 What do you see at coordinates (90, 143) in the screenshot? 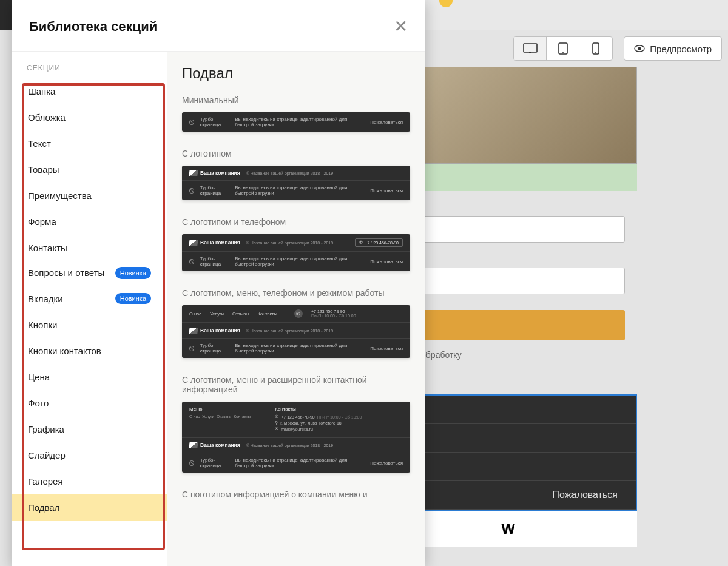
I see `sidebar-item-2: Текст` at bounding box center [90, 143].